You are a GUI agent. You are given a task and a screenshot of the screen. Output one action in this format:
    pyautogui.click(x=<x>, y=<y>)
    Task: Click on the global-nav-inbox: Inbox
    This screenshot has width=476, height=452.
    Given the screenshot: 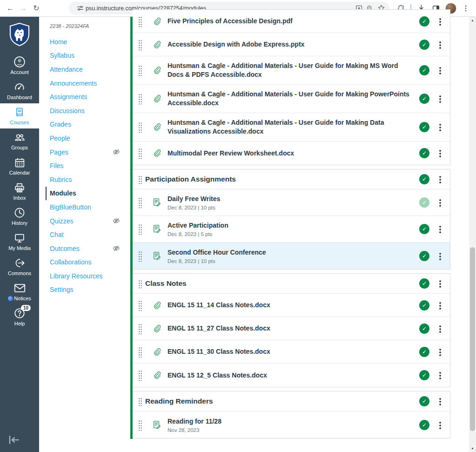 What is the action you would take?
    pyautogui.click(x=20, y=191)
    